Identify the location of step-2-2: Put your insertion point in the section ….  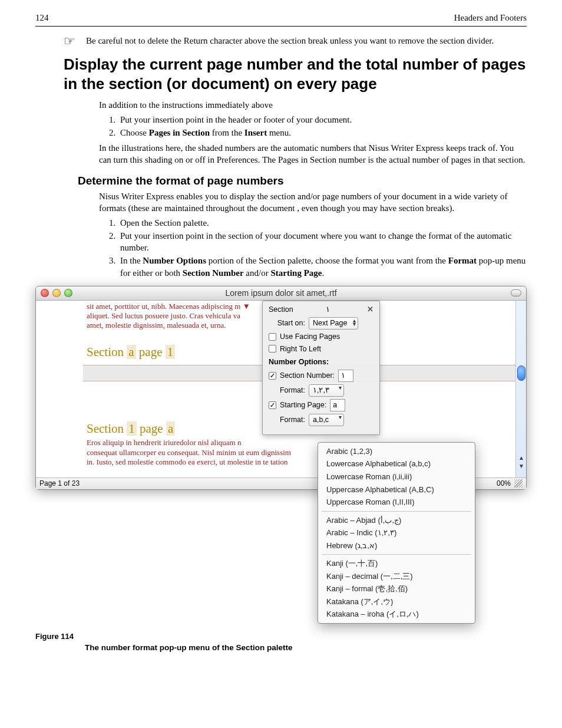
(322, 242).